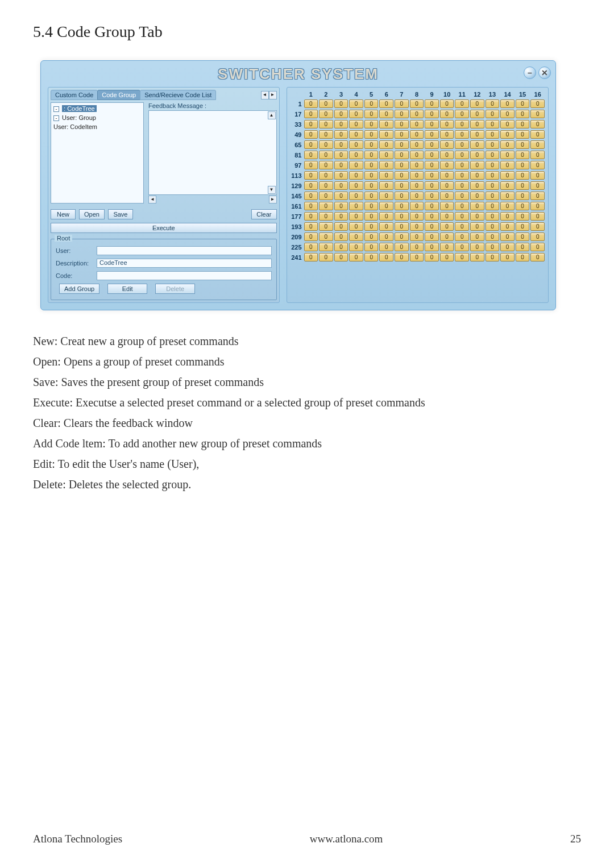  I want to click on description-input: CodeTree, so click(184, 263).